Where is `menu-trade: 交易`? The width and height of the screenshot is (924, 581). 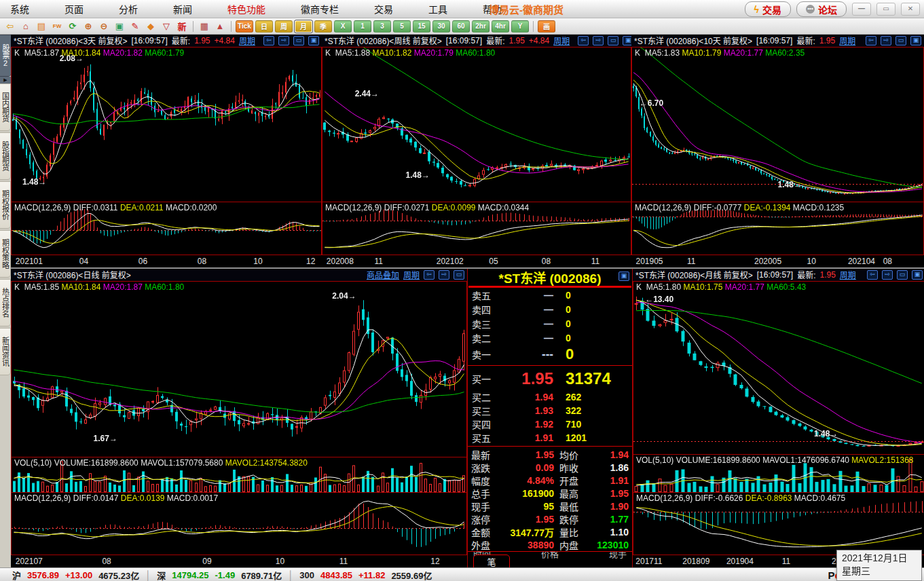 menu-trade: 交易 is located at coordinates (384, 9).